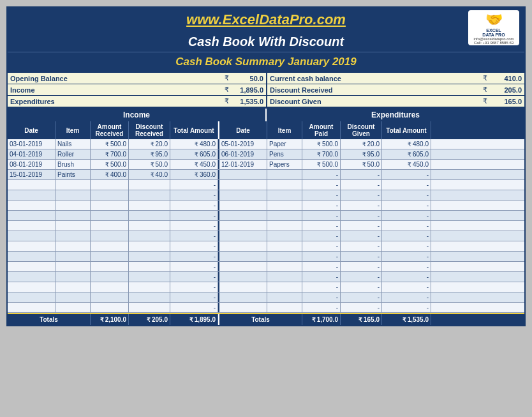 This screenshot has height=417, width=532. Describe the element at coordinates (266, 319) in the screenshot. I see `totals-row: Totals ₹2,100.0 ₹205.0 ₹1,895.0 Totals ₹…` at that location.